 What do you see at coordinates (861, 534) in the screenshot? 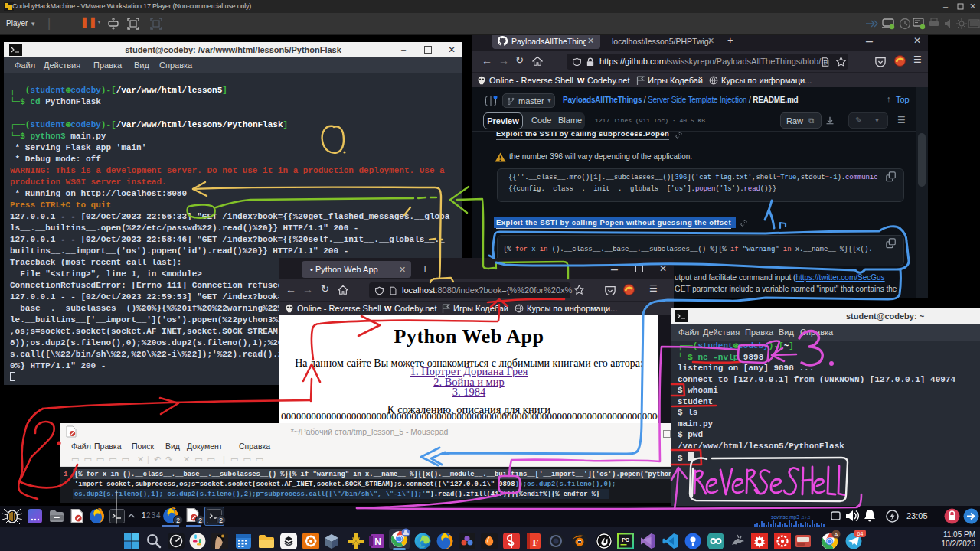
I see `svg-text: 64` at bounding box center [861, 534].